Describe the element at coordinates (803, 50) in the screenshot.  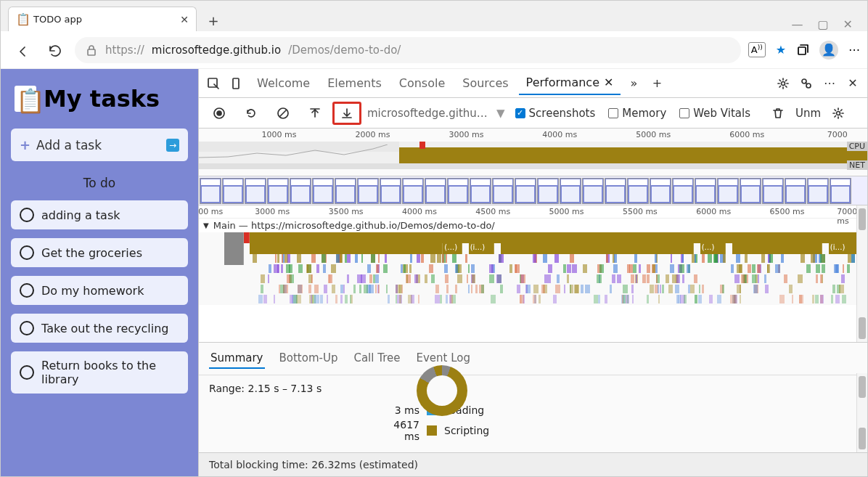
I see `collections-icon` at that location.